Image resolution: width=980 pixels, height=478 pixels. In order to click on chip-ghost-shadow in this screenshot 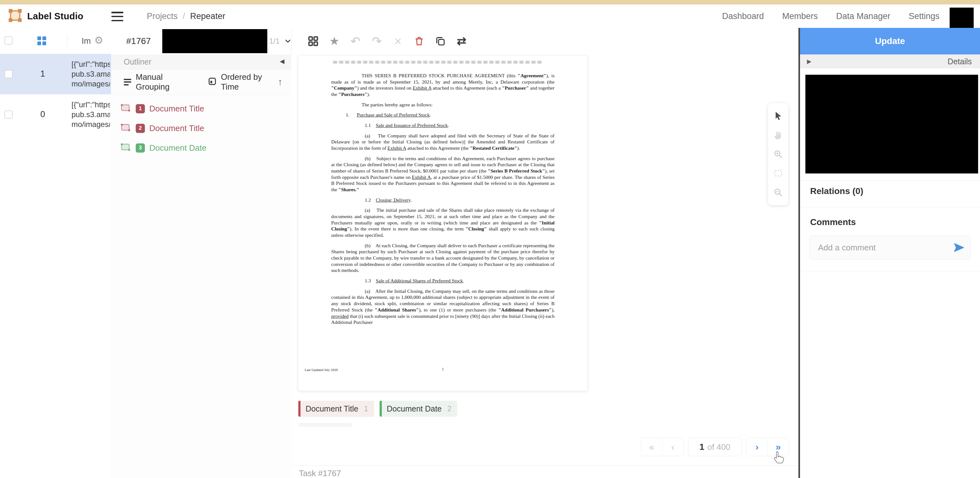, I will do `click(325, 425)`.